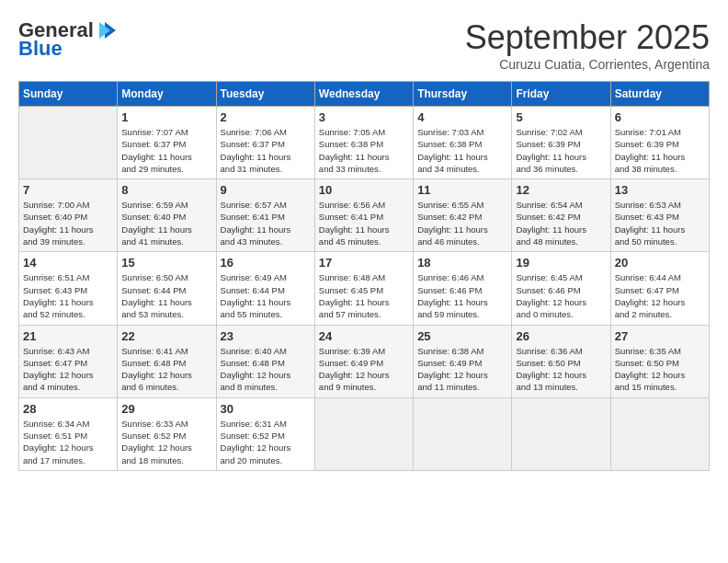  What do you see at coordinates (463, 94) in the screenshot?
I see `day-header-thursday: Thursday` at bounding box center [463, 94].